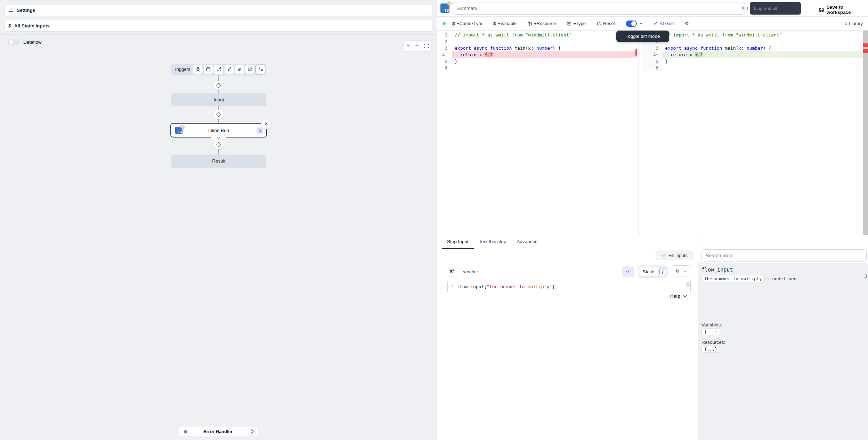 Image resolution: width=868 pixels, height=440 pixels. Describe the element at coordinates (218, 26) in the screenshot. I see `all-static-inputs-button: $ All Static Inputs` at that location.